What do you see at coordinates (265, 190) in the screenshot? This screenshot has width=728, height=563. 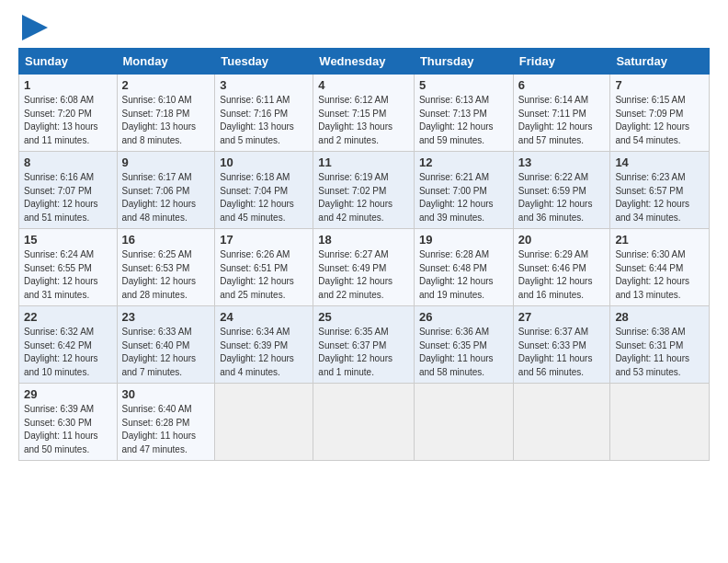 I see `calendar-cell: 10Sunrise: 6:18 AM Sunset: 7:04 PM Dayli…` at bounding box center [265, 190].